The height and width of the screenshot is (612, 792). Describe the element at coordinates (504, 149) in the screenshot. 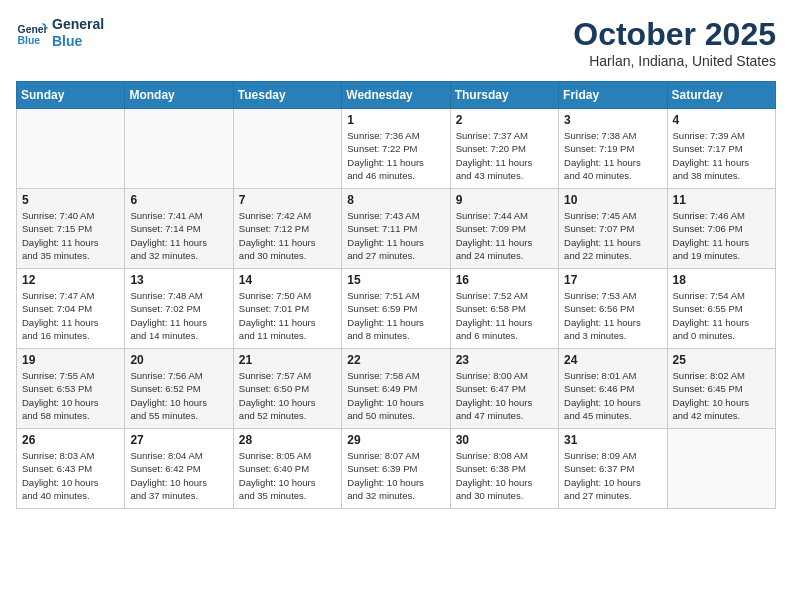

I see `day-cell: 2Sunrise: 7:37 AM Sunset: 7:20 PM Daylig…` at that location.